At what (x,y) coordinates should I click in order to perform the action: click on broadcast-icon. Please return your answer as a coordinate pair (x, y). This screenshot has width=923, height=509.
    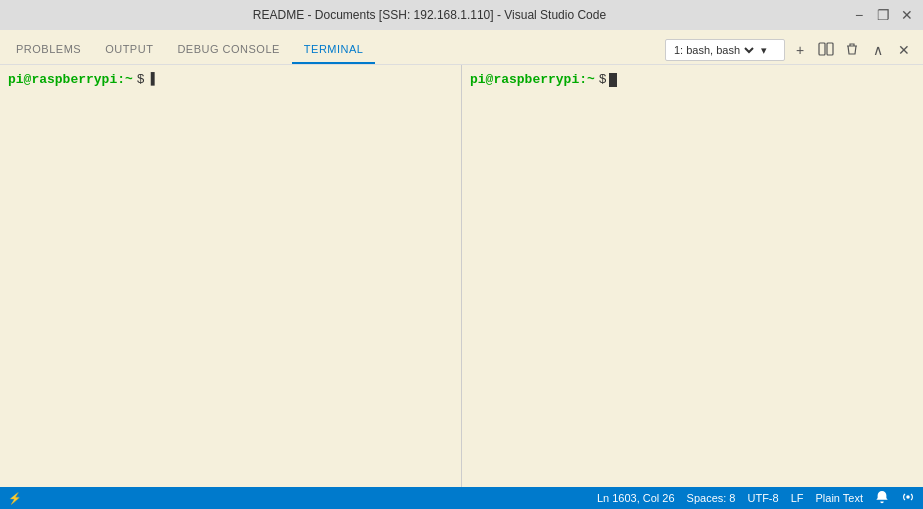
    Looking at the image, I should click on (908, 498).